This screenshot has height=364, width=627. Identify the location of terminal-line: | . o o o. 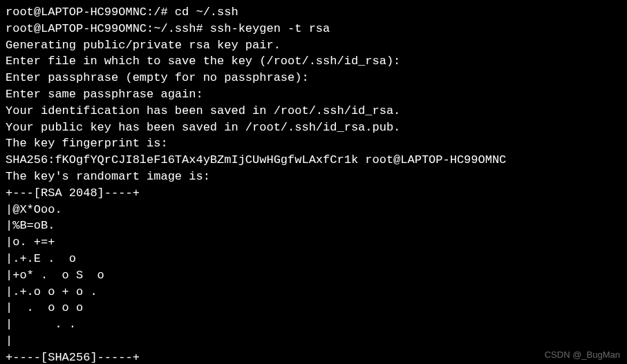
(314, 308).